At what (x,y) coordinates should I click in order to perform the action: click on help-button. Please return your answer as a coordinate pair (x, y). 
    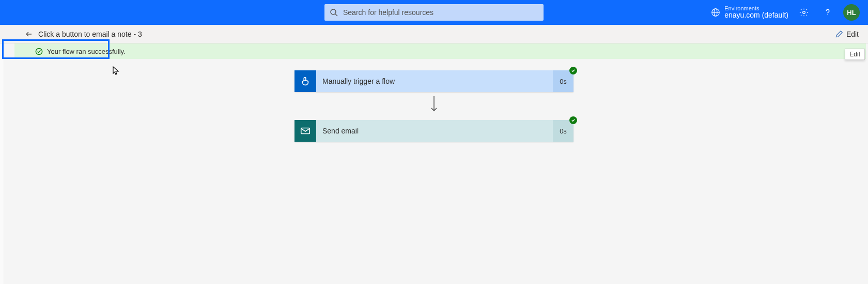
    Looking at the image, I should click on (828, 12).